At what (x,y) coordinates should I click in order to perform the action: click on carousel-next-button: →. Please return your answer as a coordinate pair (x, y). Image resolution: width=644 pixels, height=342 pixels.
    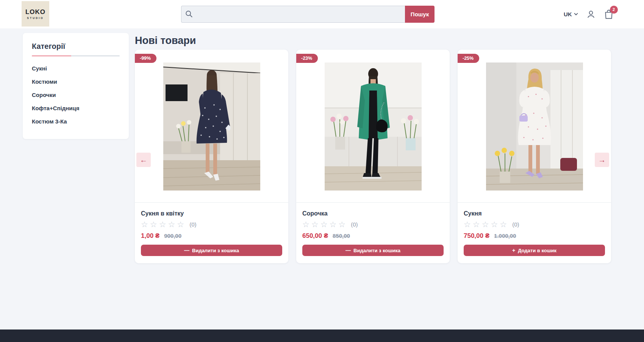
    Looking at the image, I should click on (602, 160).